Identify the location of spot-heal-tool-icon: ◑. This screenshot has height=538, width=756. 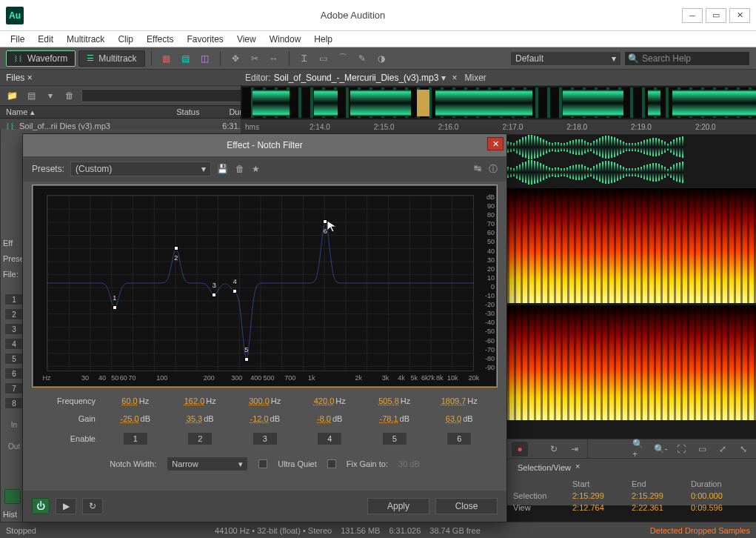
(381, 59).